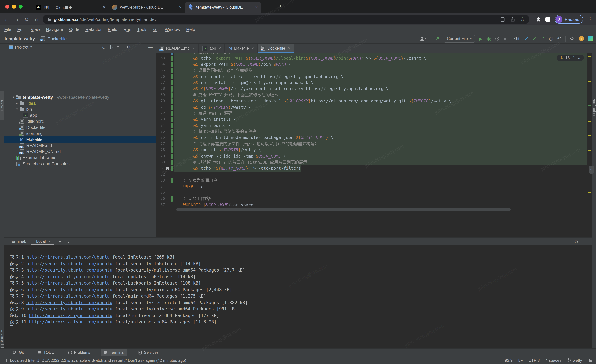  What do you see at coordinates (60, 241) in the screenshot?
I see `new-terminal-icon: +` at bounding box center [60, 241].